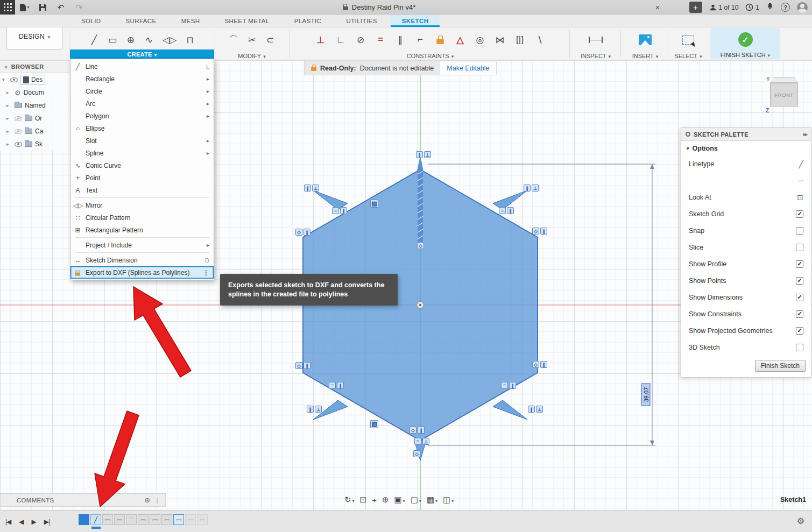 This screenshot has height=532, width=812. I want to click on save-icon, so click(43, 8).